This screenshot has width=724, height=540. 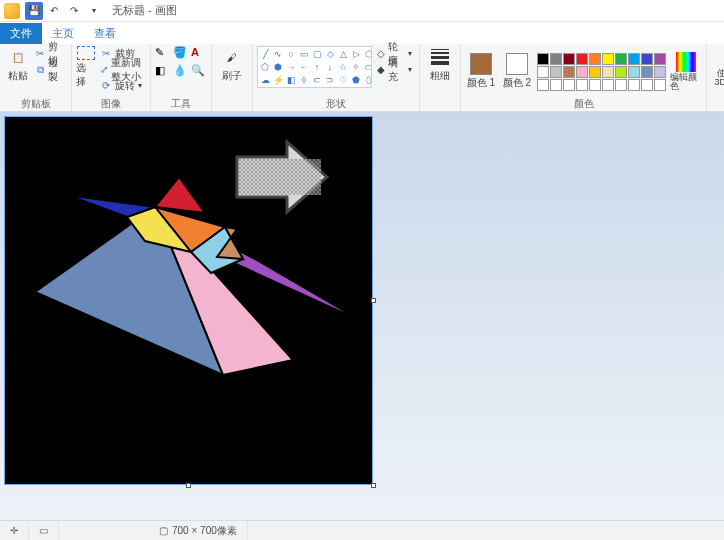 What do you see at coordinates (718, 82) in the screenshot?
I see `paint3d-label: 使用画图 3D 进行编辑` at bounding box center [718, 82].